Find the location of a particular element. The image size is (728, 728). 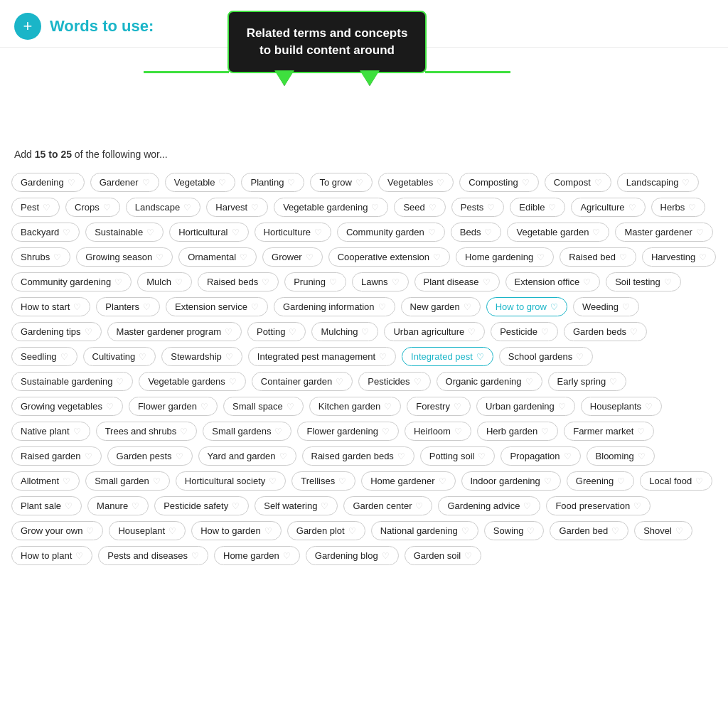

tag-item: Trellises♡ is located at coordinates (323, 481).